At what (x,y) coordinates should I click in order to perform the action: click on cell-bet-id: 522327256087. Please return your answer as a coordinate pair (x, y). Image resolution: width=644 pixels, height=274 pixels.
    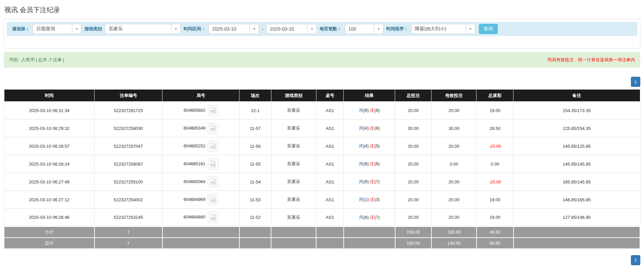
    Looking at the image, I should click on (128, 164).